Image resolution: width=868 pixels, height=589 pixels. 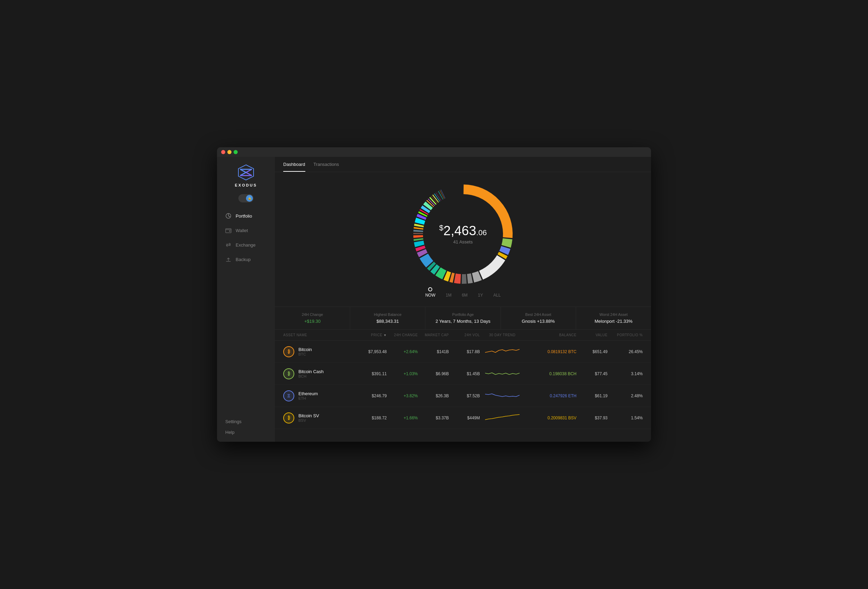 I want to click on change-cell-2: +3.82%, so click(x=402, y=396).